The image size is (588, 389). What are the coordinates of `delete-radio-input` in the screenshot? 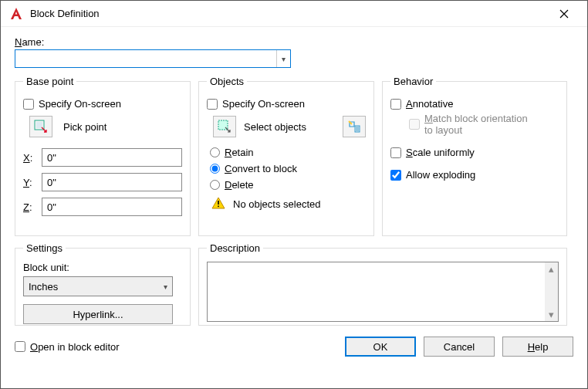 It's located at (215, 185).